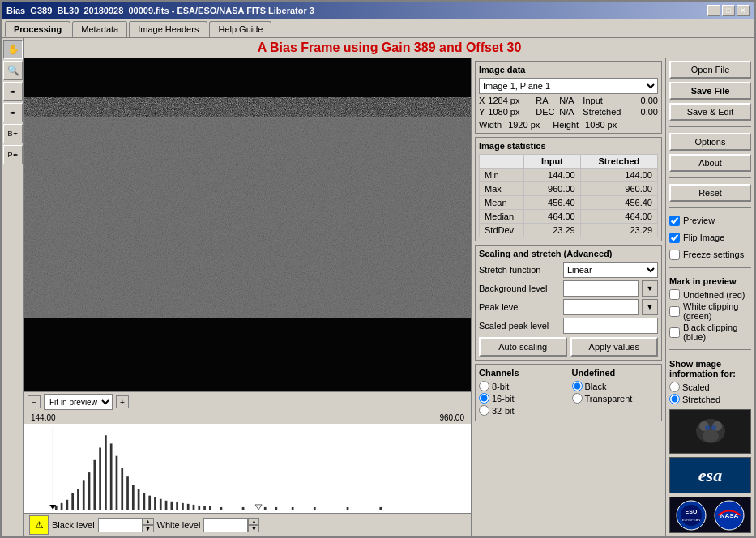 The width and height of the screenshot is (756, 538). Describe the element at coordinates (378, 29) in the screenshot. I see `menu-bar: Processing Metadata Image Headers Help G…` at that location.